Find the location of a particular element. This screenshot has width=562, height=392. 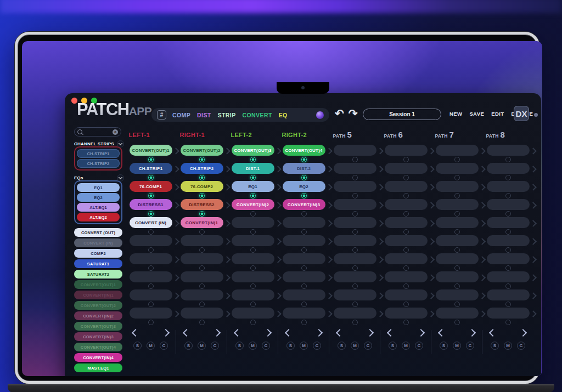

sidebar-item-ch-strip2: CH.STRIP2 is located at coordinates (98, 163).